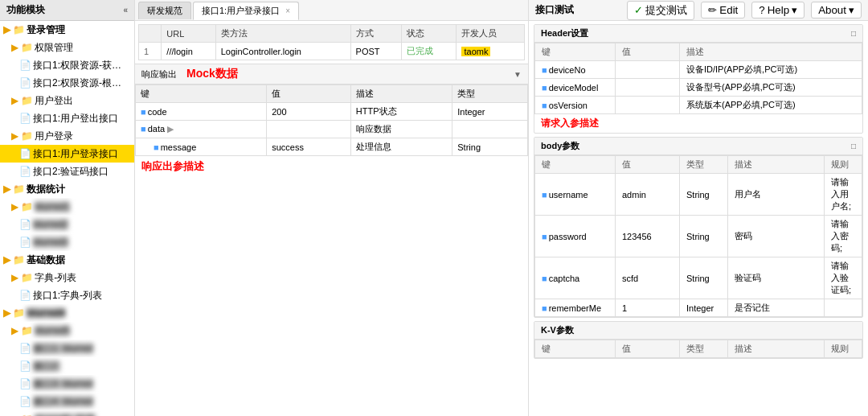 This screenshot has width=868, height=416. I want to click on help-button: ? Help ▾, so click(778, 10).